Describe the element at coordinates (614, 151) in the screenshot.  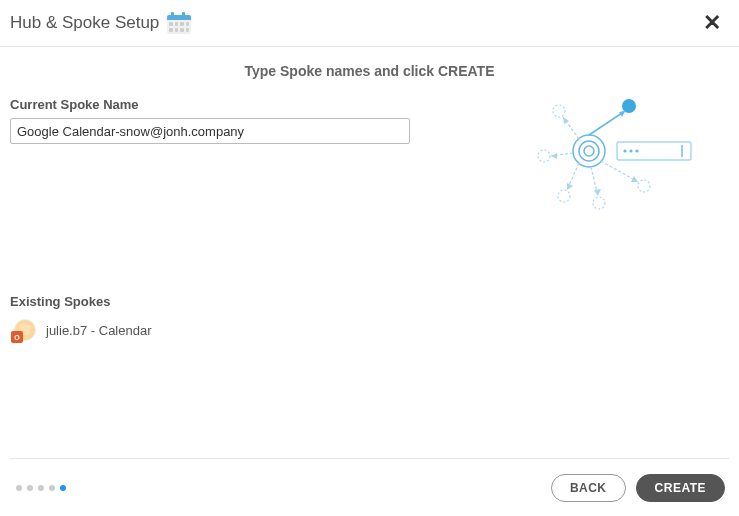
I see `hub-spoke-illustration` at that location.